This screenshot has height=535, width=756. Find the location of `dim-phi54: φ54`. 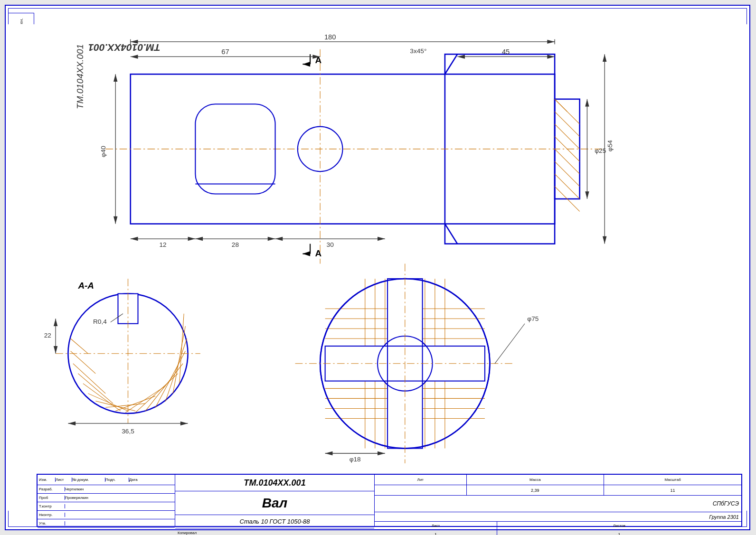

dim-phi54: φ54 is located at coordinates (610, 146).